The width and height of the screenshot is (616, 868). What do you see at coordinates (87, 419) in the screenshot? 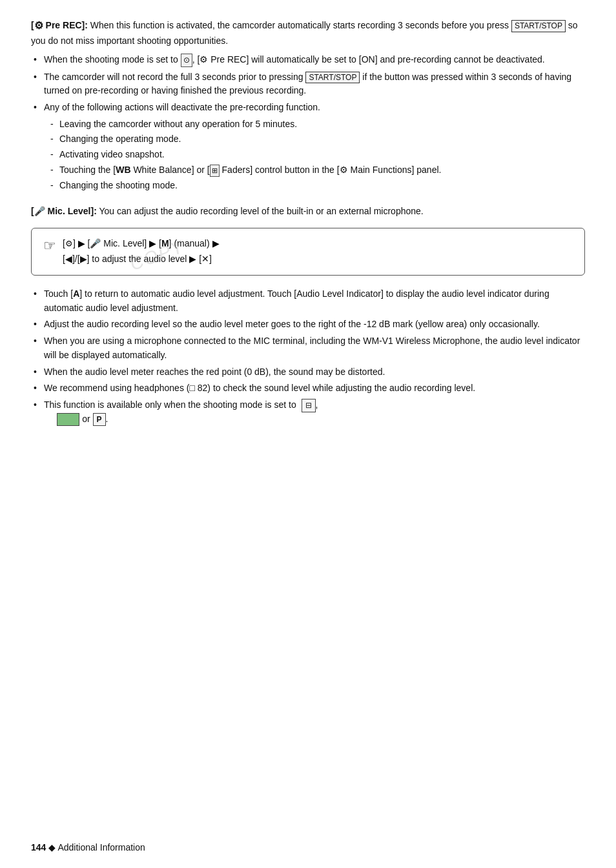
I see `or-text: or` at bounding box center [87, 419].